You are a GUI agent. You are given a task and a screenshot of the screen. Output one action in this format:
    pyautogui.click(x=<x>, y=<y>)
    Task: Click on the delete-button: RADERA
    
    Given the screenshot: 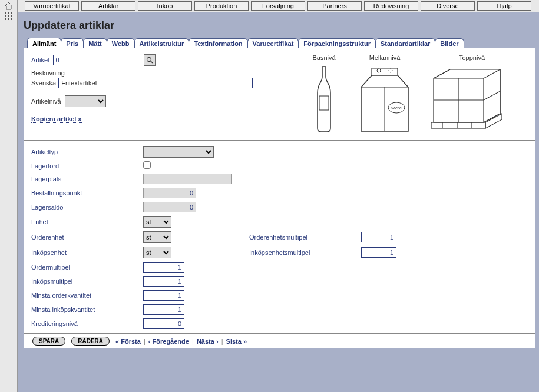 What is the action you would take?
    pyautogui.click(x=91, y=341)
    